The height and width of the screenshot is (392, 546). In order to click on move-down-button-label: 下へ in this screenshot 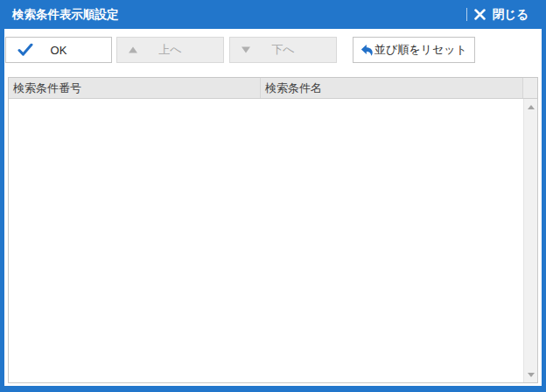, I will do `click(283, 50)`.